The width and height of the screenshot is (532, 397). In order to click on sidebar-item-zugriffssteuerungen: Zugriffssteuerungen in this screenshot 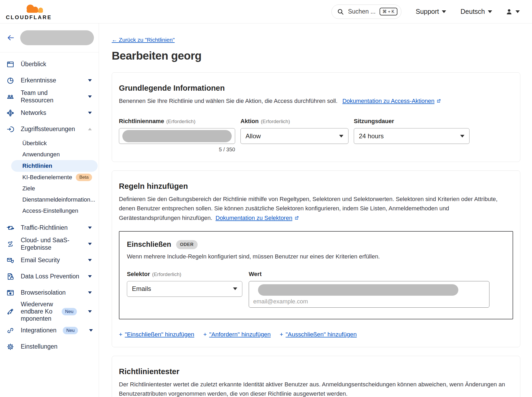, I will do `click(49, 129)`.